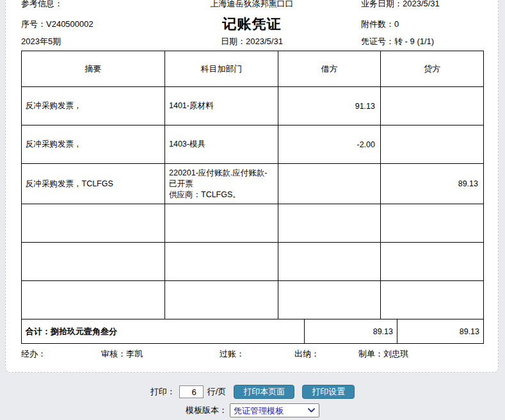  Describe the element at coordinates (253, 184) in the screenshot. I see `table-row: 反冲采购发票，TCLFGS 220201-应付账款.应付账款-已开票 供应商：T…` at that location.